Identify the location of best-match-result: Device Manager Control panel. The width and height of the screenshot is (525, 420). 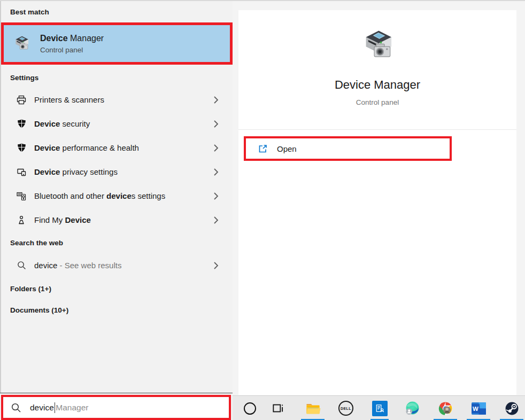
(117, 44).